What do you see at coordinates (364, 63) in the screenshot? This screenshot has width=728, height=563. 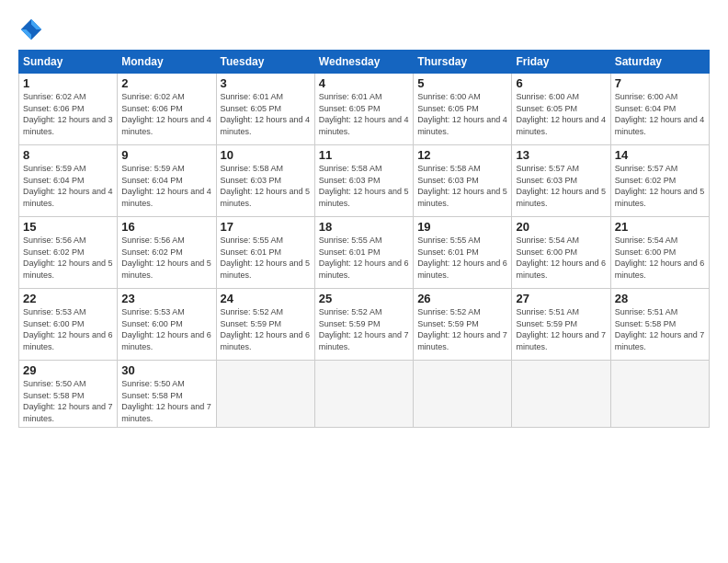 I see `col-wednesday: Wednesday` at bounding box center [364, 63].